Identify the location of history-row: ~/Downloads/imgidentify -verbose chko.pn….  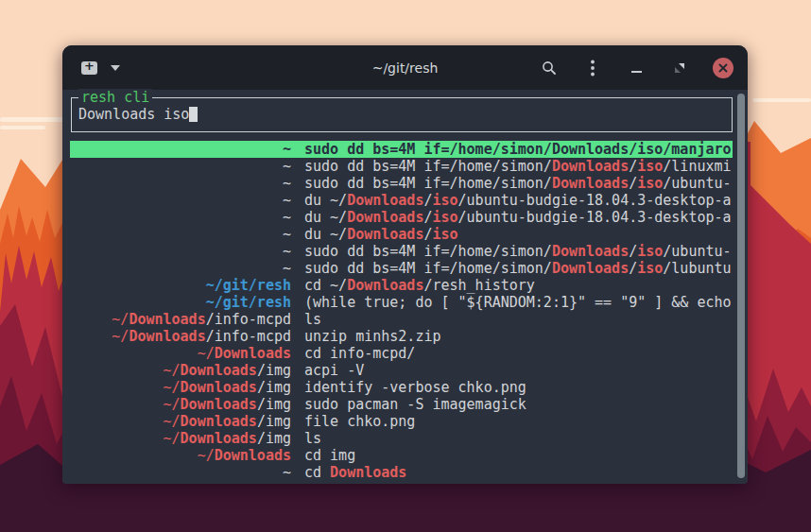
(401, 387).